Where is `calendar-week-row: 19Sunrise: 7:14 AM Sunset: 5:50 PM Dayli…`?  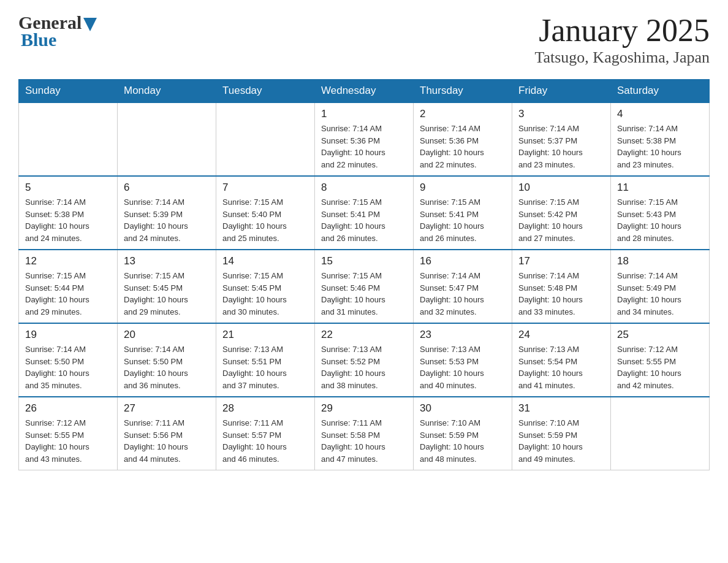 calendar-week-row: 19Sunrise: 7:14 AM Sunset: 5:50 PM Dayli… is located at coordinates (364, 360).